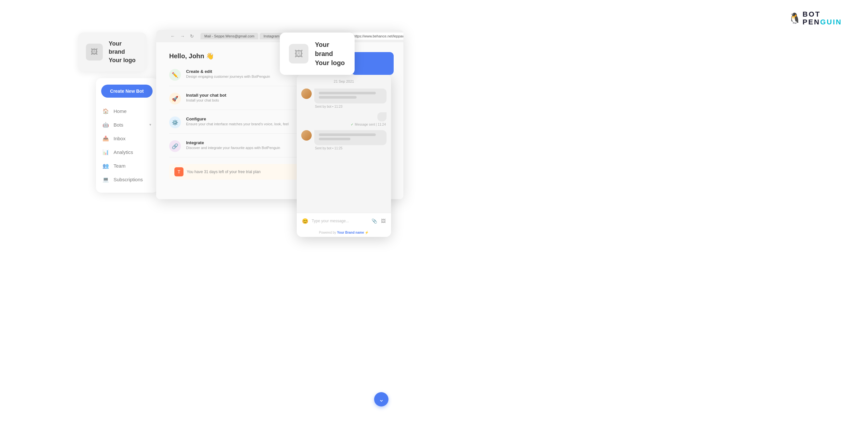 The width and height of the screenshot is (868, 426). Describe the element at coordinates (340, 221) in the screenshot. I see `chat-input: Type your message...` at that location.